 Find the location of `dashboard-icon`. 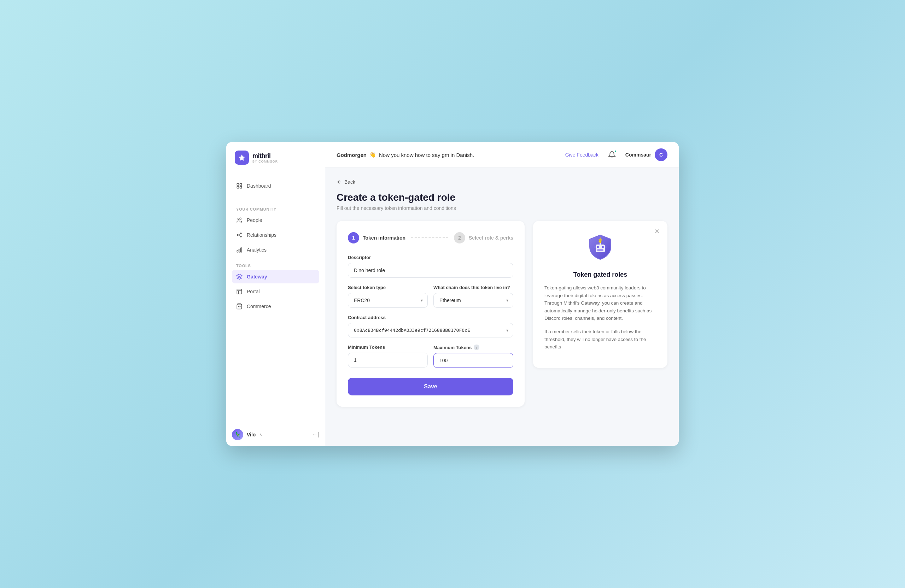

dashboard-icon is located at coordinates (240, 186).